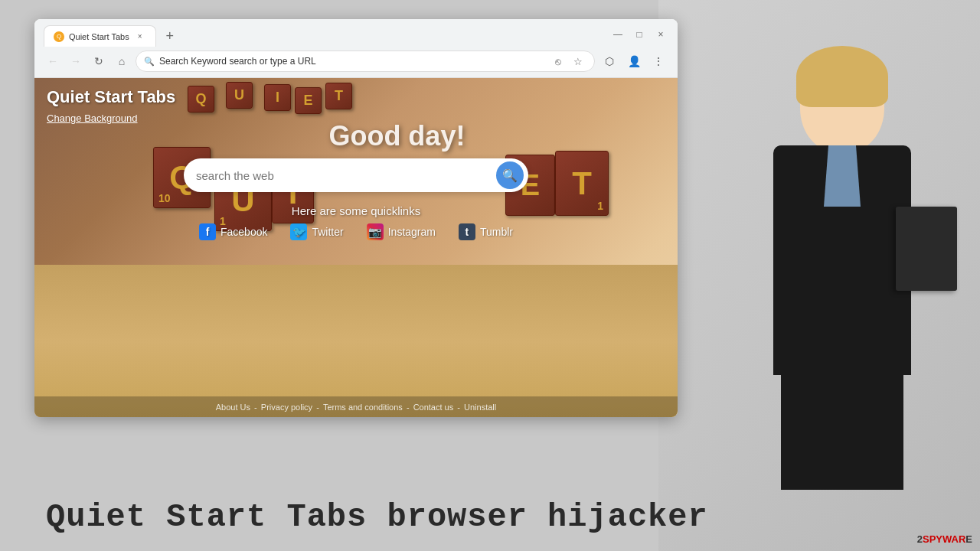 The width and height of the screenshot is (980, 551). Describe the element at coordinates (76, 61) in the screenshot. I see `forward-button: →` at that location.